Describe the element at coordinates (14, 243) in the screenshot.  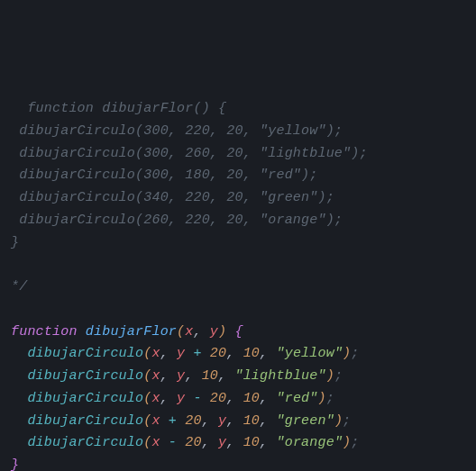
I see `commented-close-brace: }` at that location.